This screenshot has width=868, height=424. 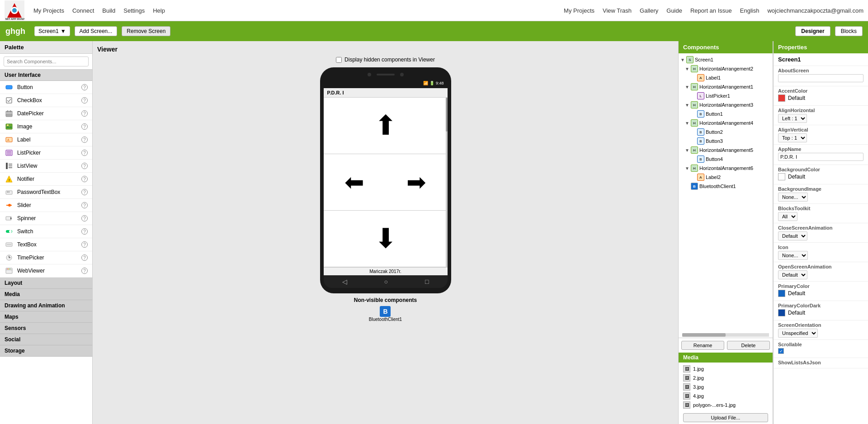 I want to click on drawing-animation-category: Drawing and Animation, so click(x=46, y=306).